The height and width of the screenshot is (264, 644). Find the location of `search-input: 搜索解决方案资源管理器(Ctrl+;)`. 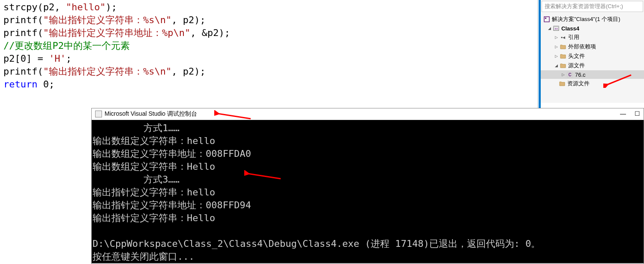

search-input: 搜索解决方案资源管理器(Ctrl+;) is located at coordinates (592, 6).